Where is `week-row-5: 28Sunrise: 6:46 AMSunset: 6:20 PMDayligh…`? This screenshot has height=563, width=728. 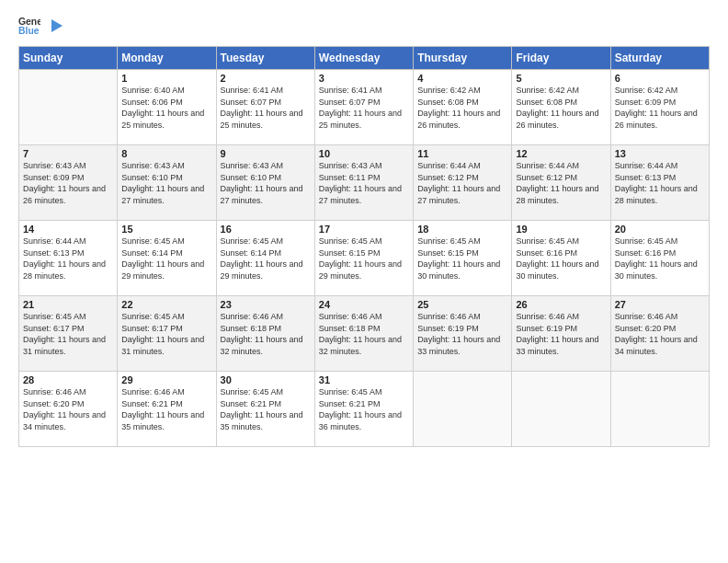
week-row-5: 28Sunrise: 6:46 AMSunset: 6:20 PMDayligh… is located at coordinates (364, 409).